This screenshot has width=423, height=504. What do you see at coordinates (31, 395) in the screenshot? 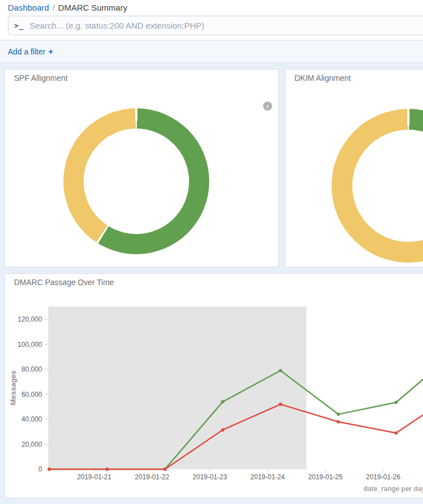
I see `y-axis-tick-label: 60,000` at bounding box center [31, 395].